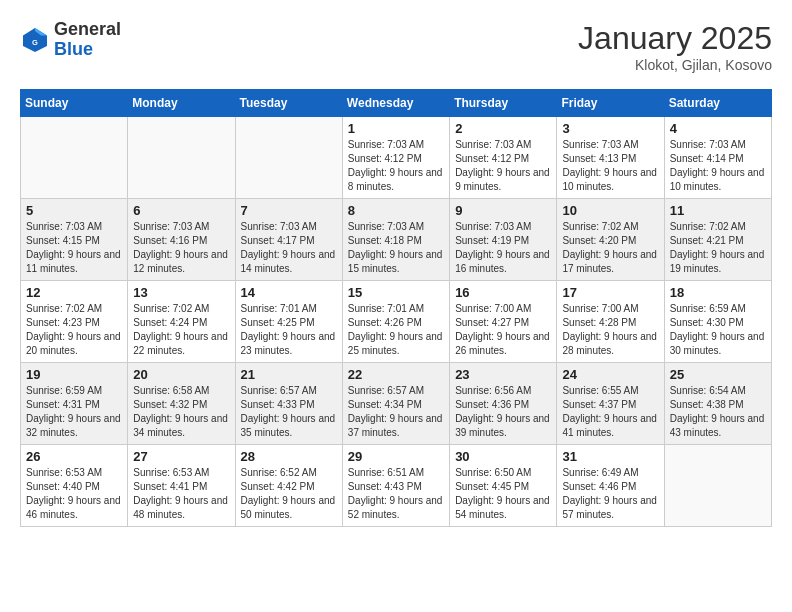  Describe the element at coordinates (396, 330) in the screenshot. I see `day-info: Sunrise: 7:01 AM Sunset: 4:26 PM Dayligh…` at that location.